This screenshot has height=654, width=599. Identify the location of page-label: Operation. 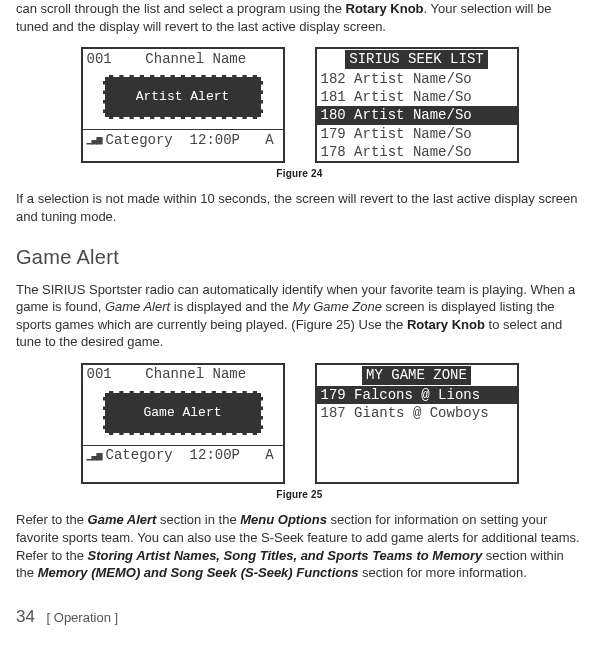
(82, 618).